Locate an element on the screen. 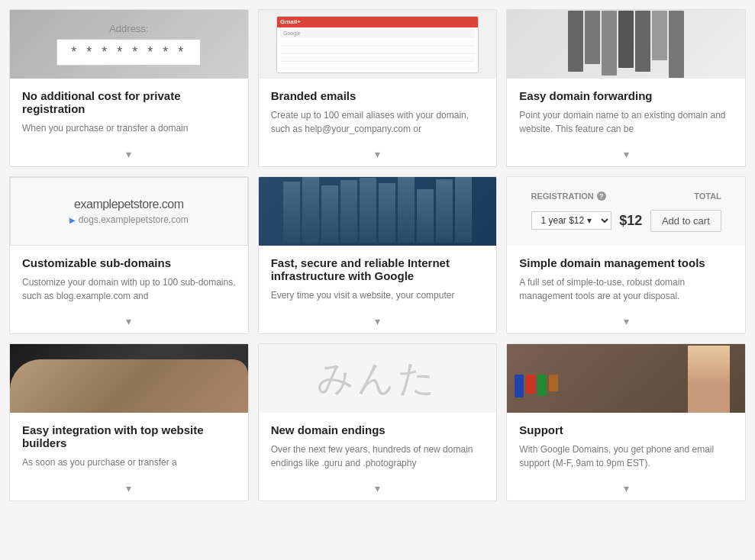  address-label: Address: is located at coordinates (128, 29).